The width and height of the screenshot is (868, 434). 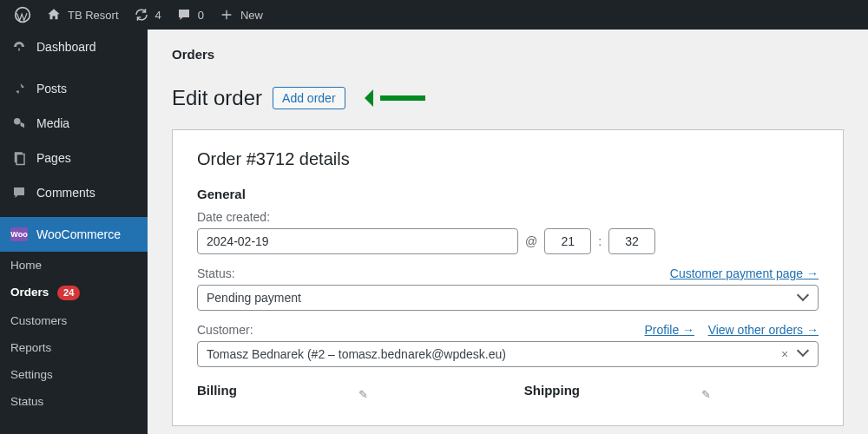 I want to click on annotation-arrow, so click(x=395, y=98).